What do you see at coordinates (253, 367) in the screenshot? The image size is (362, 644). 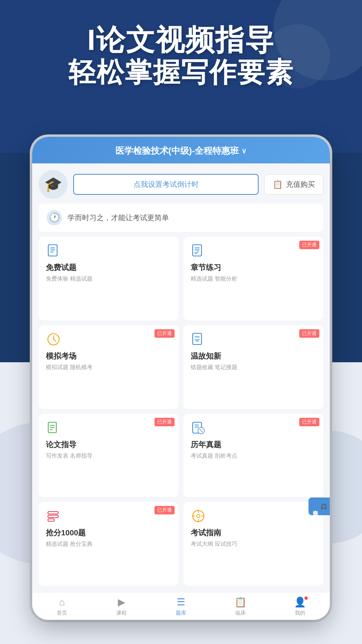 I see `review-sub: 错题收藏 笔记搜题` at bounding box center [253, 367].